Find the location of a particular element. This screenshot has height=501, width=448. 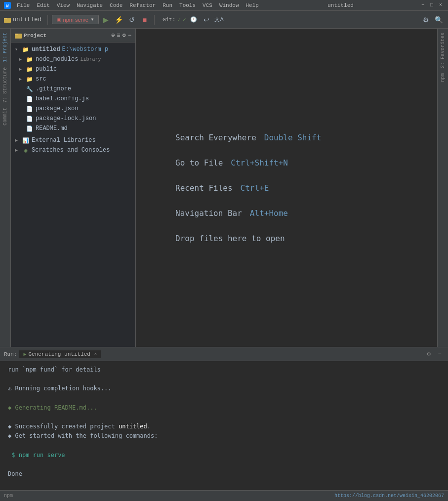

menu-window: Window is located at coordinates (229, 5).